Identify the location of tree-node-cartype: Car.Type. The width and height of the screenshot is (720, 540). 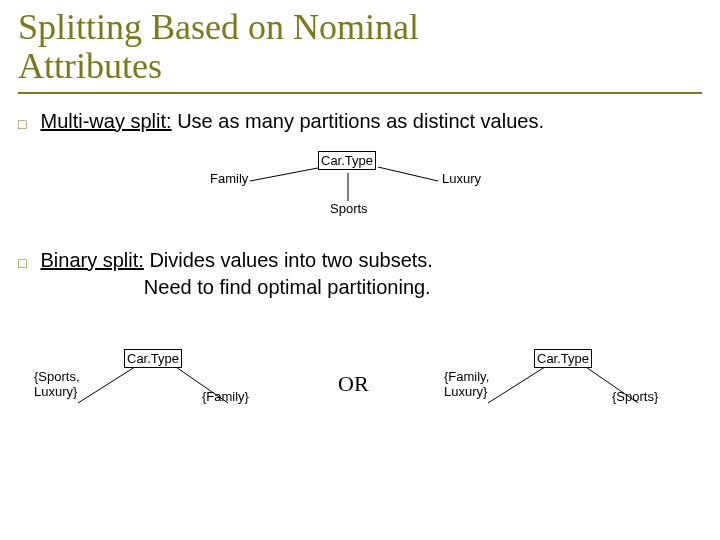
(347, 160).